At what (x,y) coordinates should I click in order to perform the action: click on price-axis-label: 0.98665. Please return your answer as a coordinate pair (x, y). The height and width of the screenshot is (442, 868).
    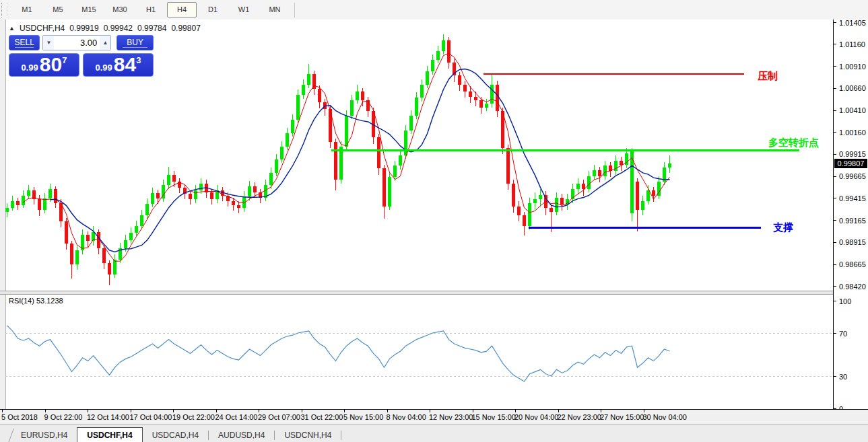
    Looking at the image, I should click on (853, 264).